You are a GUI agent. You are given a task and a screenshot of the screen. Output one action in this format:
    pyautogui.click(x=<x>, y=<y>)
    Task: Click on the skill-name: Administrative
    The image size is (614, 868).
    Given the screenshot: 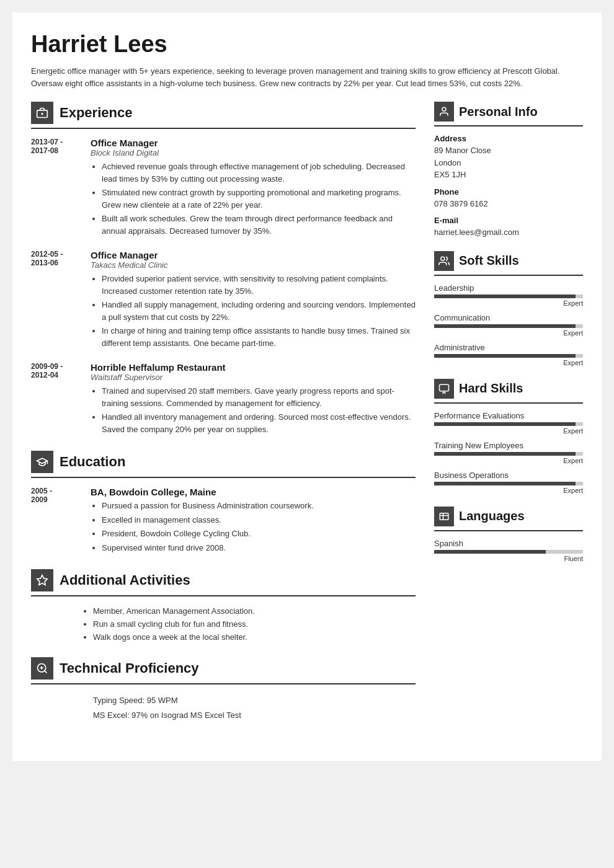 What is the action you would take?
    pyautogui.click(x=509, y=347)
    